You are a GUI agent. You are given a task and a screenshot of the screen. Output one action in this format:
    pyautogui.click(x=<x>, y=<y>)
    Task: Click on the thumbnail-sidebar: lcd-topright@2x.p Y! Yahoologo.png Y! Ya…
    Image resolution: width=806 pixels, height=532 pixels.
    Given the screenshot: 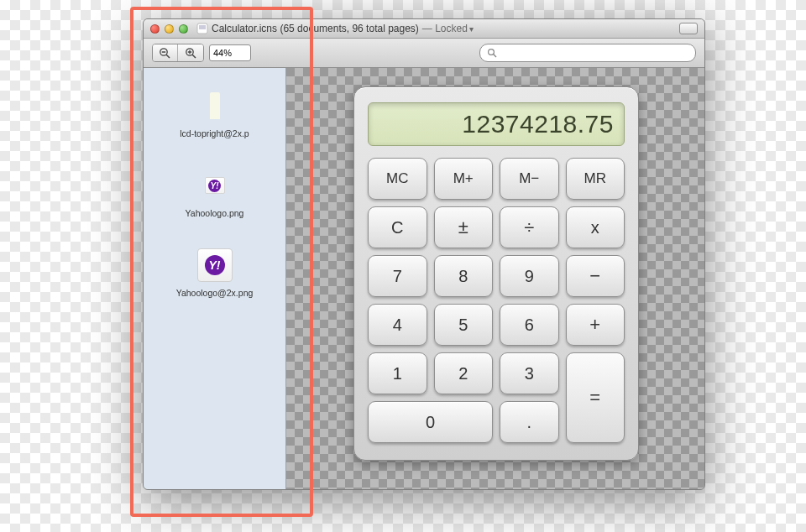 What is the action you would take?
    pyautogui.click(x=215, y=279)
    